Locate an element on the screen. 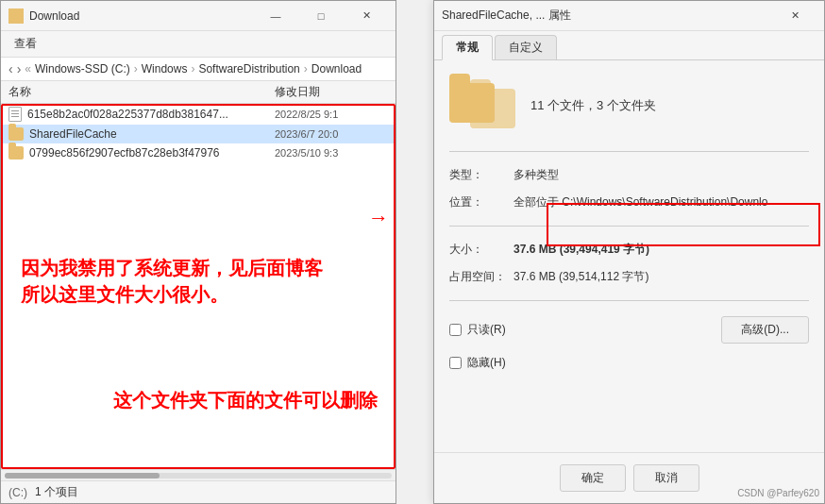 The image size is (825, 504). left-panel-label: (C:) is located at coordinates (18, 493).